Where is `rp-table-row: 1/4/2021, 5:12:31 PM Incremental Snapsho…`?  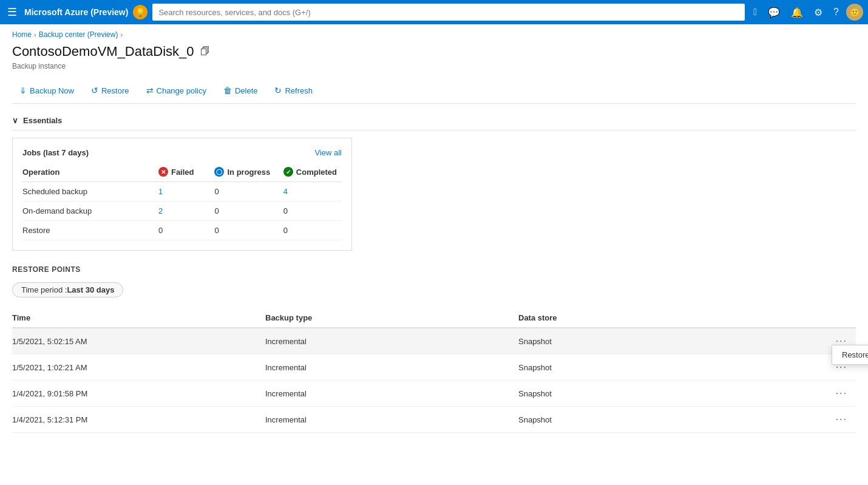
rp-table-row: 1/4/2021, 5:12:31 PM Incremental Snapsho… is located at coordinates (434, 420).